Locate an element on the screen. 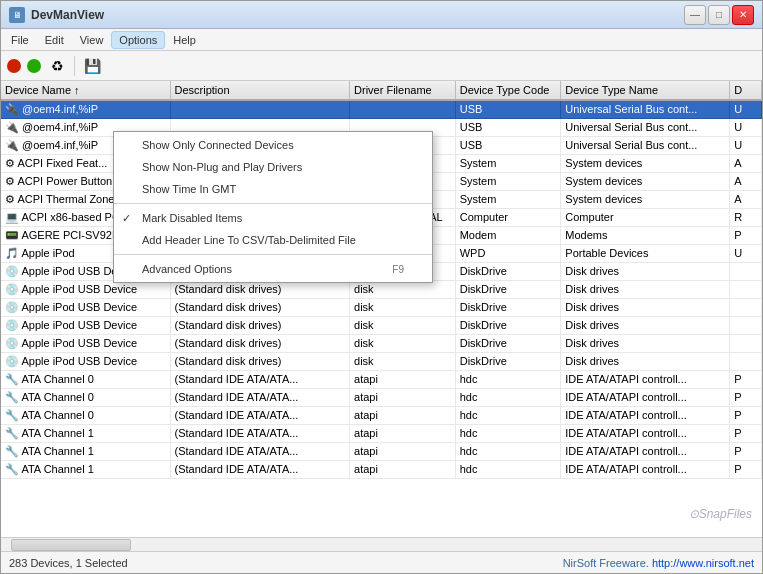  col-header-description: Description is located at coordinates (260, 90).